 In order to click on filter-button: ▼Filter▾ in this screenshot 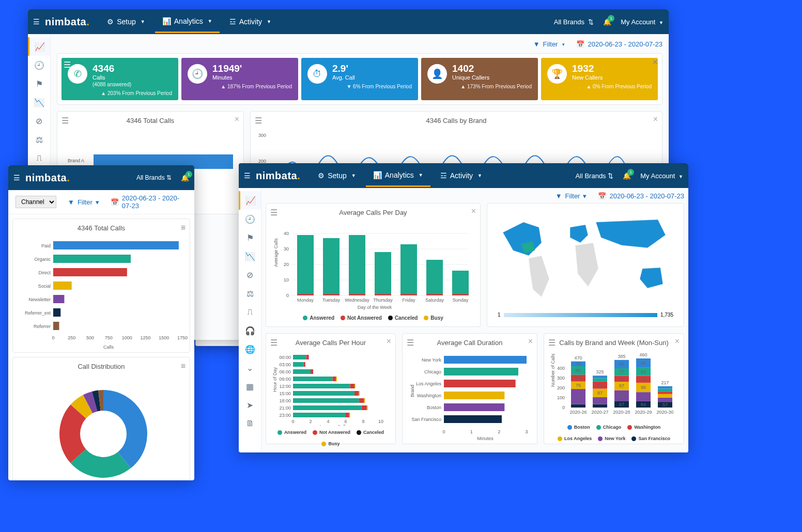, I will do `click(549, 44)`.